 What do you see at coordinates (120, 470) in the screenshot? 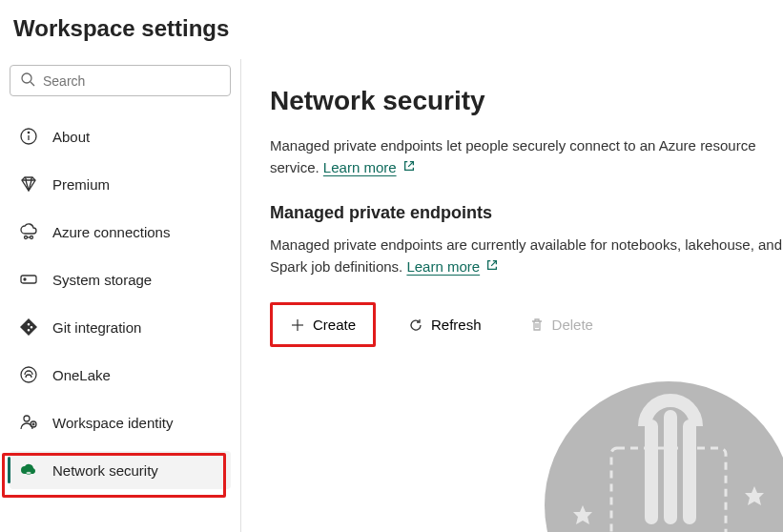
I see `sidebar-item-network-security: Network security` at bounding box center [120, 470].